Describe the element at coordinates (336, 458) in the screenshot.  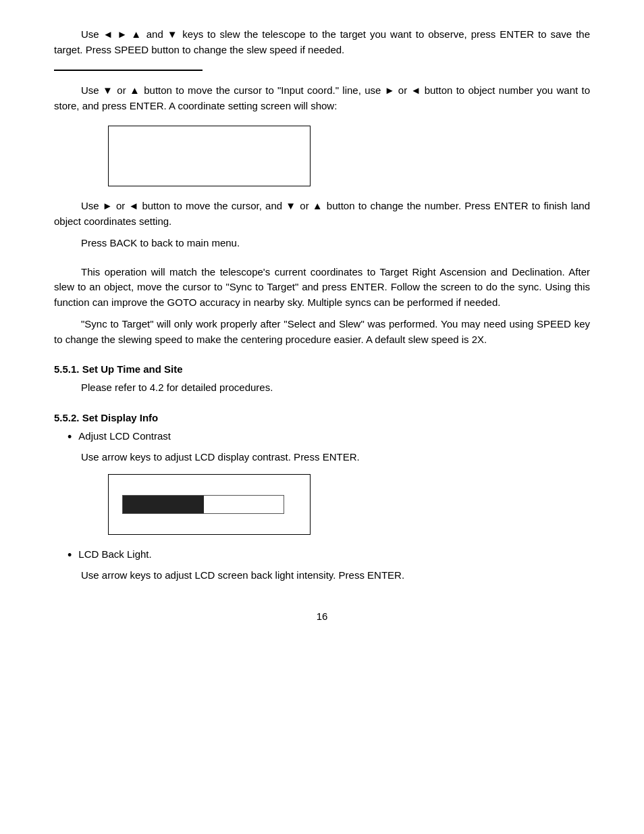
I see `bullet-1-text: Use arrow keys to adjust LCD display con…` at that location.